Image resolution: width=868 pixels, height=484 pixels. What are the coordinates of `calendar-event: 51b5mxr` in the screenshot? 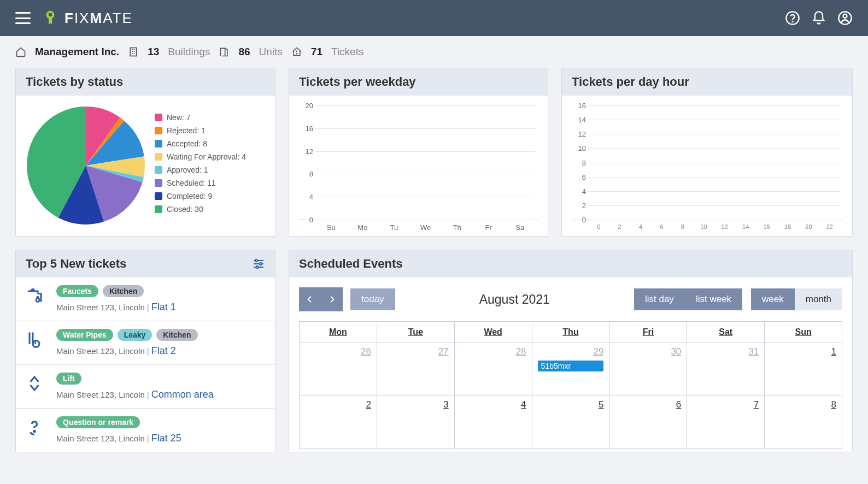 It's located at (571, 366).